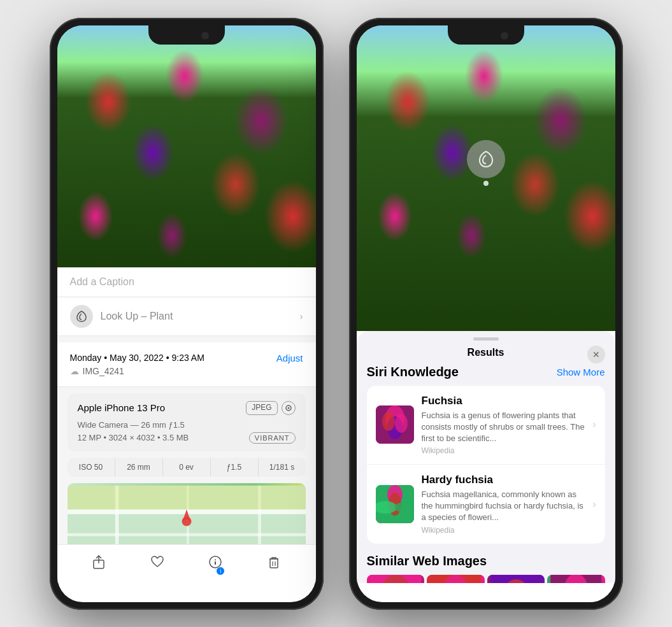 The height and width of the screenshot is (627, 672). Describe the element at coordinates (75, 371) in the screenshot. I see `cloud-icon: ☁` at that location.